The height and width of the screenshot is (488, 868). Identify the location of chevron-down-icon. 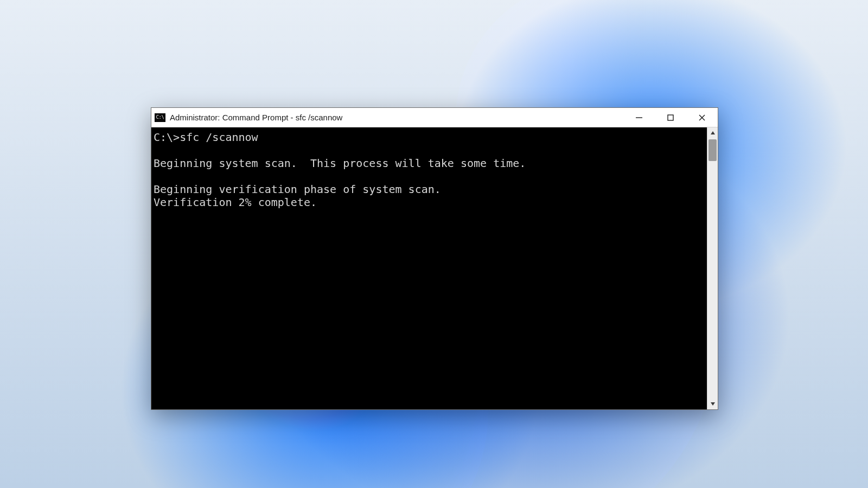
(713, 404).